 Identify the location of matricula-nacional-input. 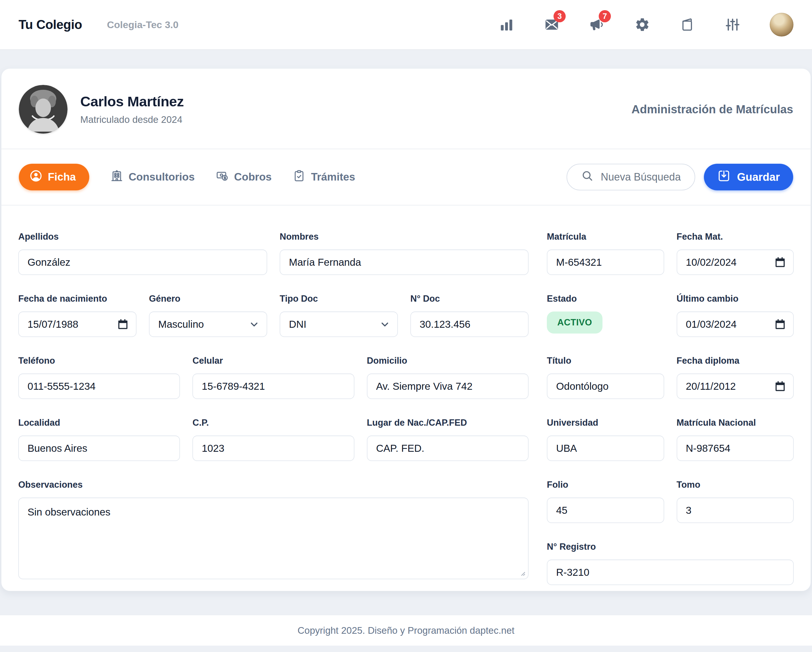
(735, 448).